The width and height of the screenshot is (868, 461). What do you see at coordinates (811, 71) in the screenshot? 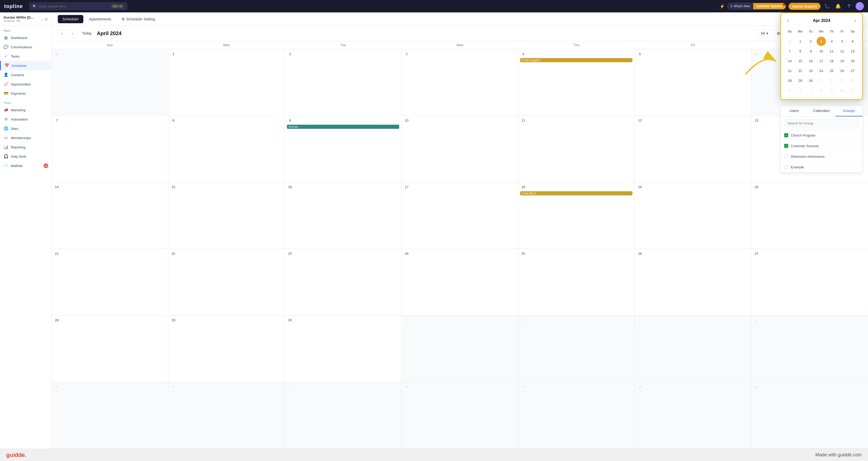
I see `mini-cal-day: 23` at bounding box center [811, 71].